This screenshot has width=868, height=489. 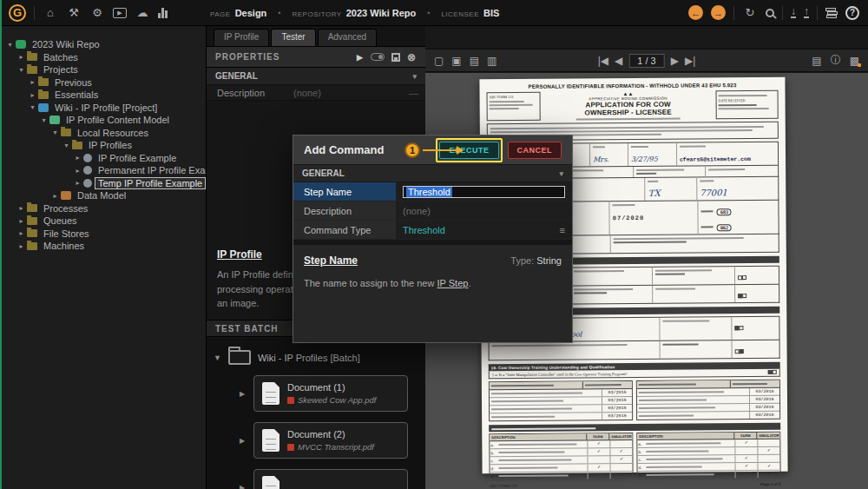 I want to click on display-settings-icon: ▩, so click(x=854, y=61).